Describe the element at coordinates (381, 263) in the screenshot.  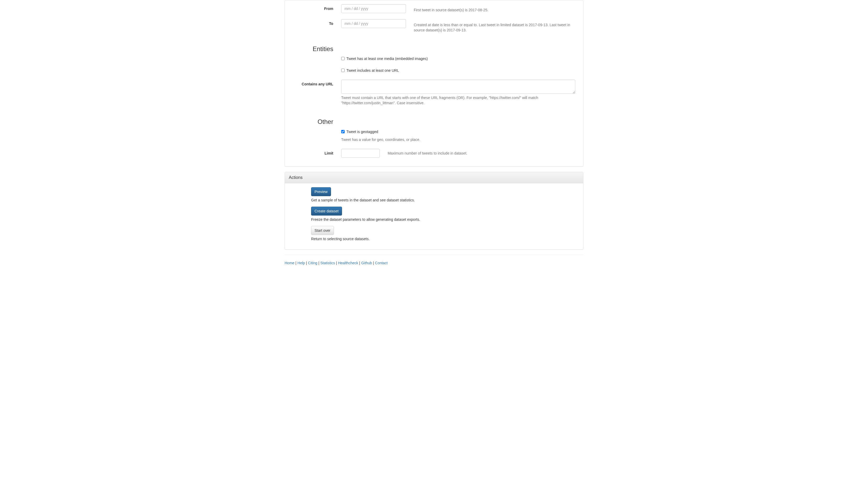
I see `footer-link-contact: Contact` at that location.